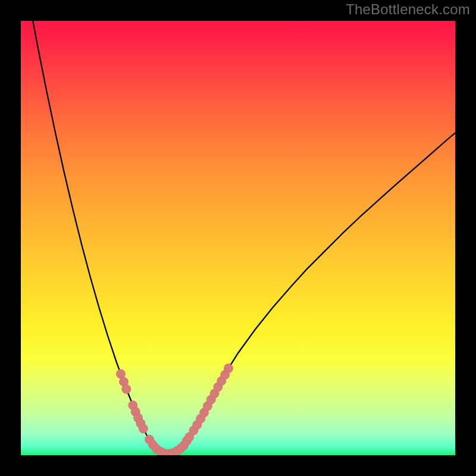  I want to click on marker-group, so click(174, 409).